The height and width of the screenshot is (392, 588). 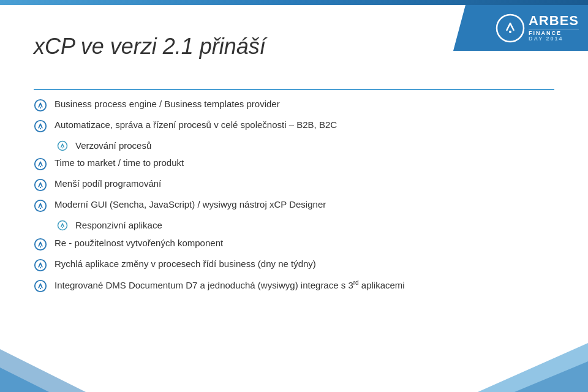 What do you see at coordinates (61, 361) in the screenshot?
I see `bottom-left-decoration` at bounding box center [61, 361].